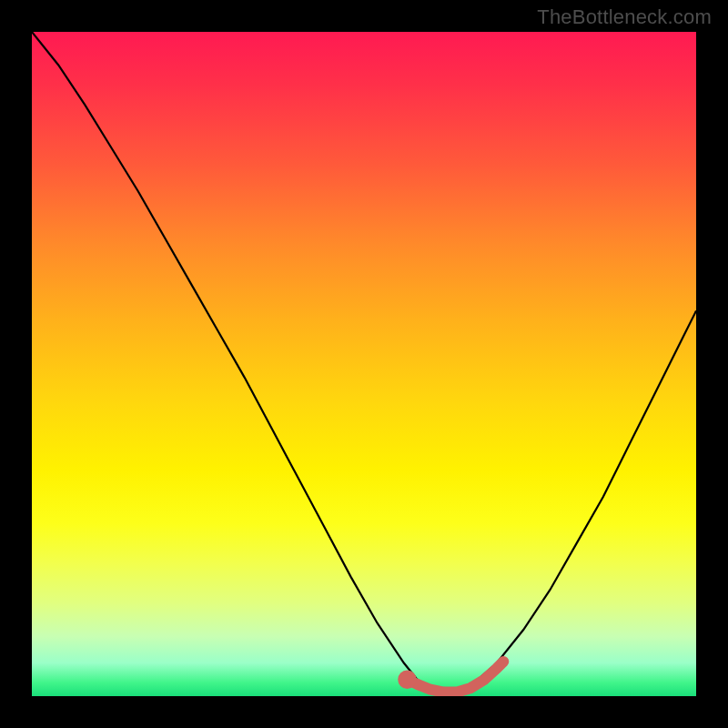 The width and height of the screenshot is (728, 728). What do you see at coordinates (624, 17) in the screenshot?
I see `watermark-text: TheBottleneck.com` at bounding box center [624, 17].